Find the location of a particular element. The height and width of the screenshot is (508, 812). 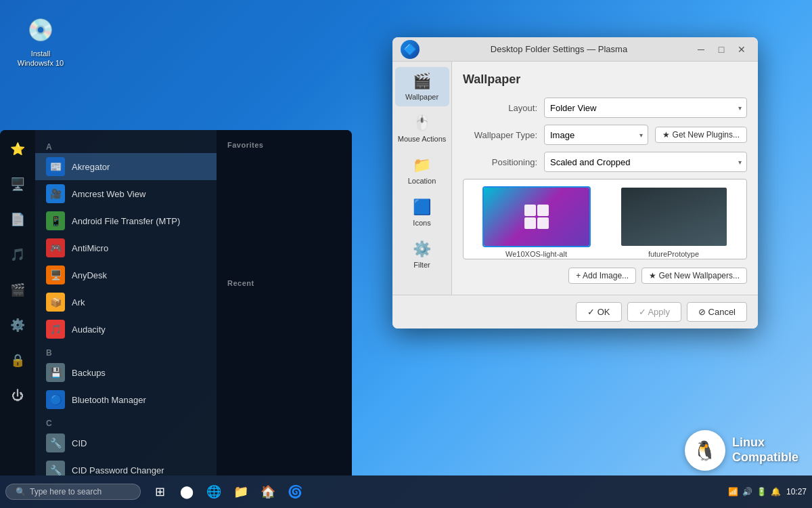

ark-icon: 📦 is located at coordinates (55, 302).